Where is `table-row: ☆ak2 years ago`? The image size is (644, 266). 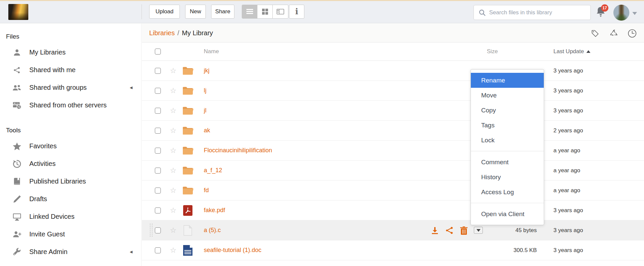
table-row: ☆ak2 years ago is located at coordinates (393, 131).